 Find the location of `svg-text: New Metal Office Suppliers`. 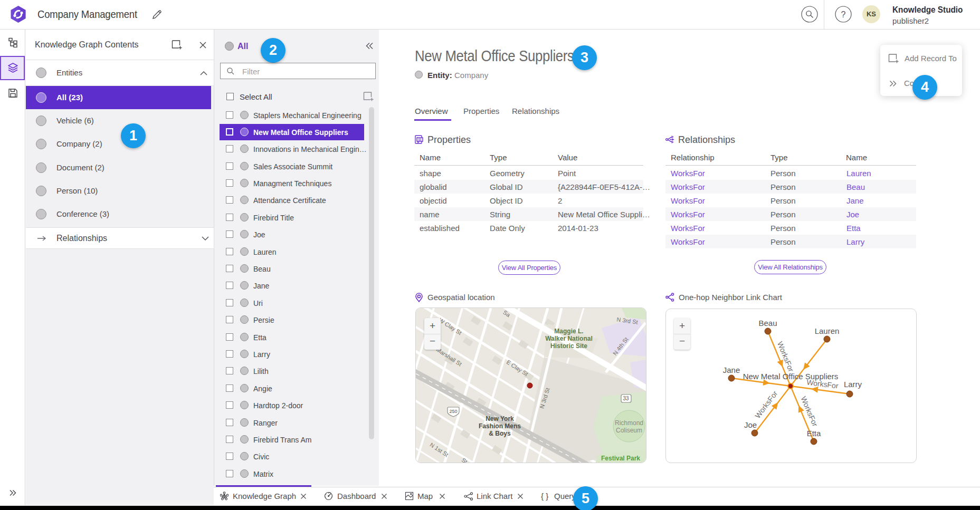

svg-text: New Metal Office Suppliers is located at coordinates (791, 377).